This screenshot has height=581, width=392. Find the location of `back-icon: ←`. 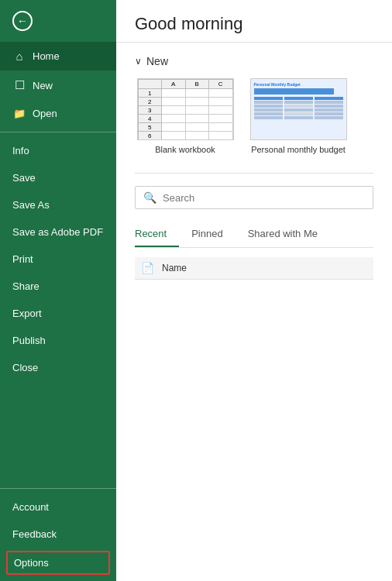

back-icon: ← is located at coordinates (22, 21).